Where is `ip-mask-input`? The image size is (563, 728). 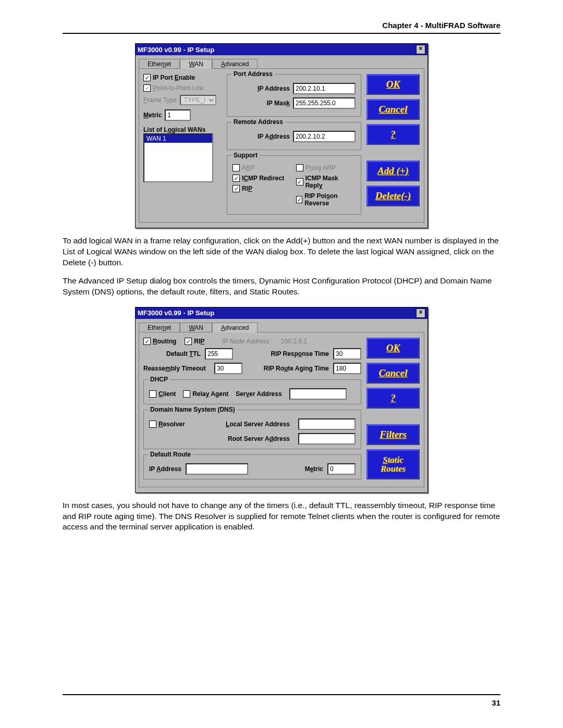
ip-mask-input is located at coordinates (324, 103).